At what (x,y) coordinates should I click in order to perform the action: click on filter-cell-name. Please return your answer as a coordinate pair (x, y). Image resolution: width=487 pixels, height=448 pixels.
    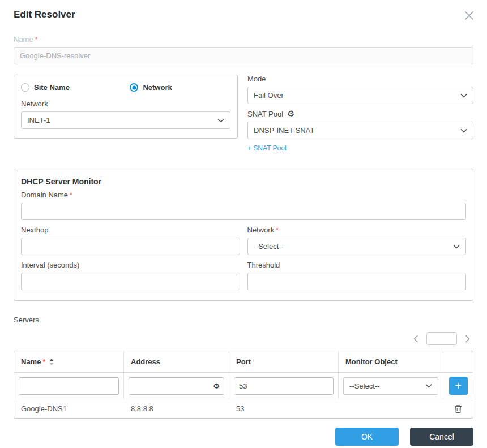
    Looking at the image, I should click on (69, 386).